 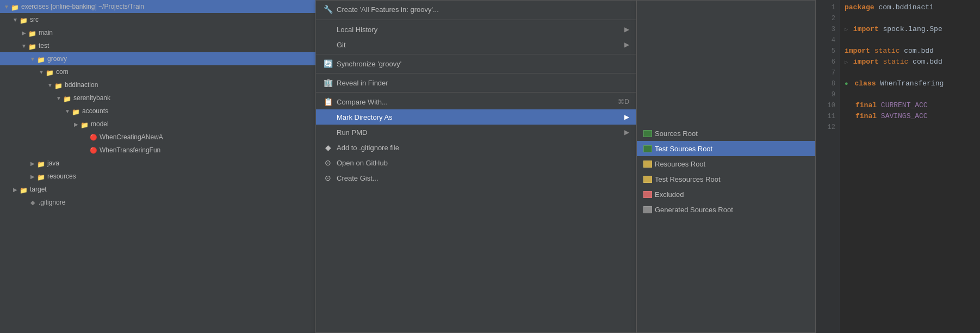 What do you see at coordinates (677, 134) in the screenshot?
I see `submenu-label-sources-root: Sources Root` at bounding box center [677, 134].